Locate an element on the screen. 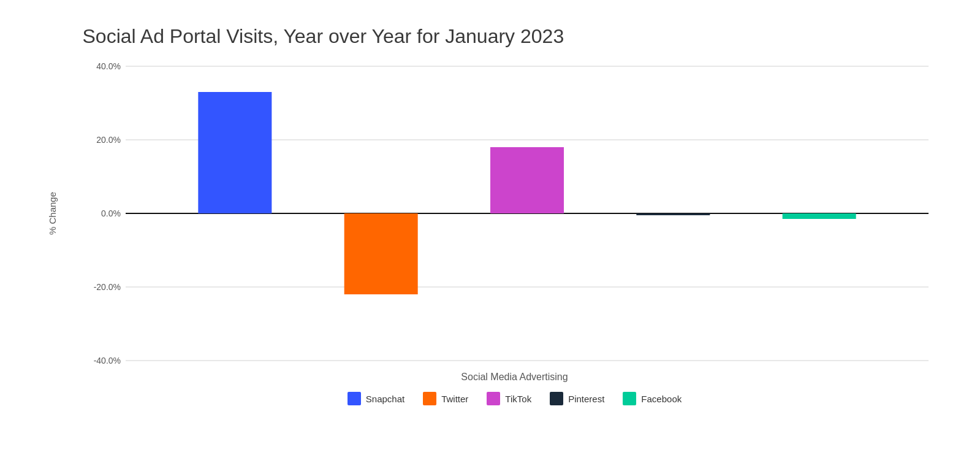 This screenshot has width=980, height=455. chart-title: Social Ad Portal Visits, Year over Year … is located at coordinates (512, 37).